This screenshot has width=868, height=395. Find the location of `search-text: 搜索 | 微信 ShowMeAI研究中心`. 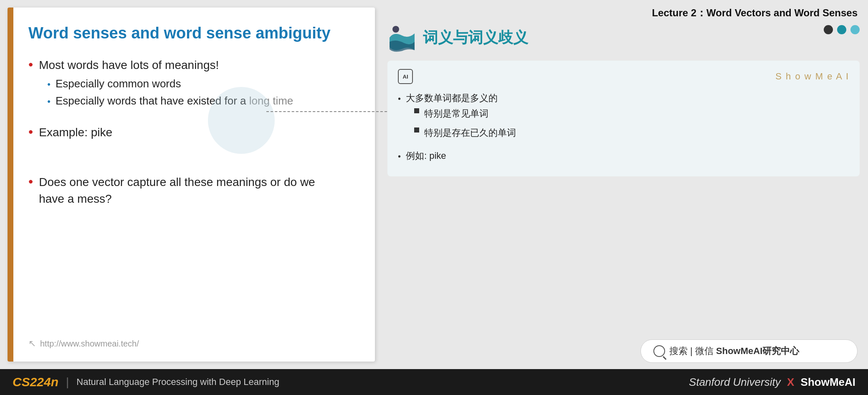

search-text: 搜索 | 微信 ShowMeAI研究中心 is located at coordinates (734, 351).